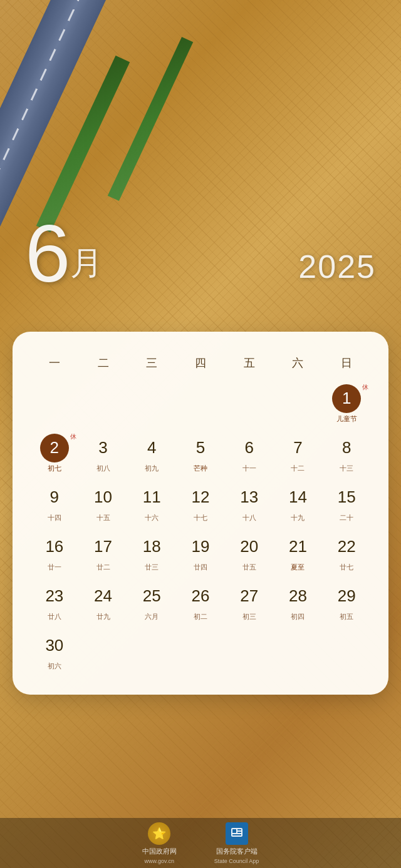 This screenshot has width=401, height=868. I want to click on day-lunar: 廿七, so click(346, 567).